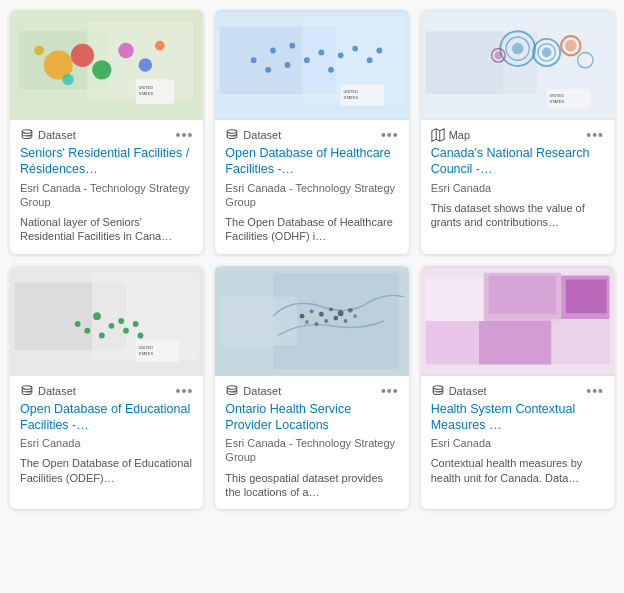  I want to click on card-owner-1: Esri Canada - Technology Strategy Group, so click(106, 196).